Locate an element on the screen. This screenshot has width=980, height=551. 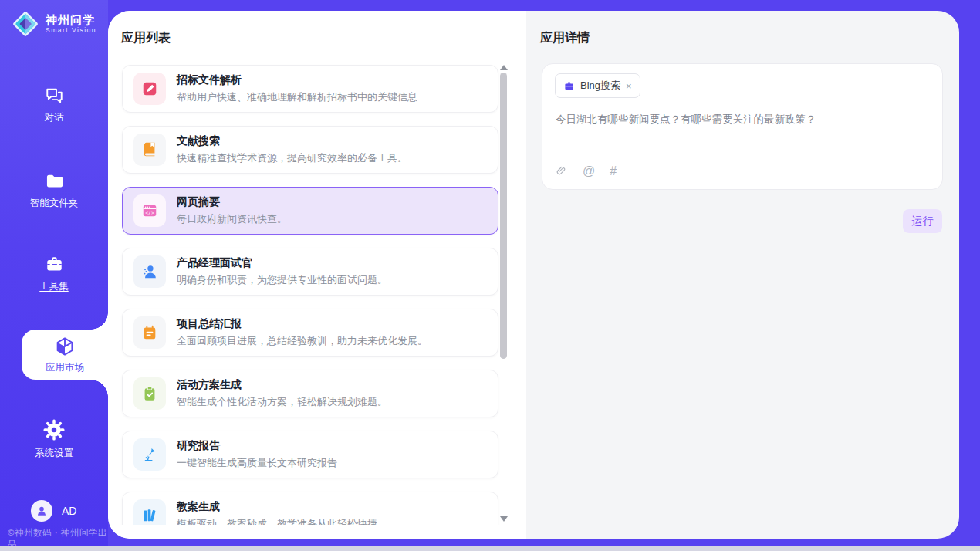
web-summary-icon: </> is located at coordinates (150, 211).